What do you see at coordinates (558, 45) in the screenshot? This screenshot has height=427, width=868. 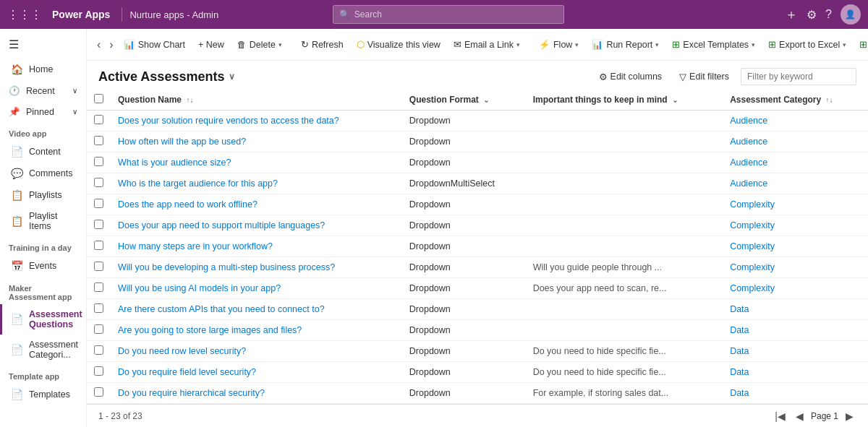 I see `flow-button: ⚡ Flow ▾` at bounding box center [558, 45].